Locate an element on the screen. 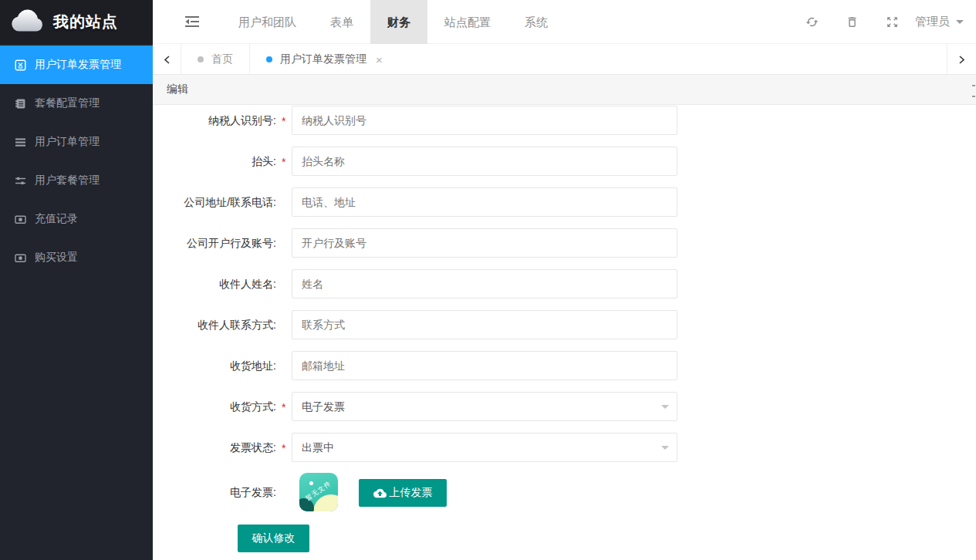 The height and width of the screenshot is (560, 976). upload-cloud-icon is located at coordinates (380, 494).